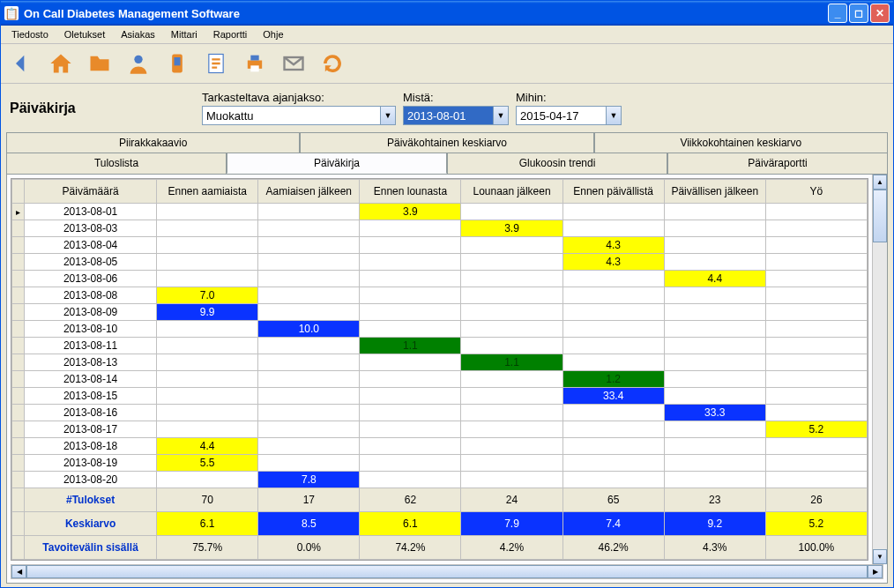 Image resolution: width=894 pixels, height=588 pixels. I want to click on date-cell: 2013-08-14, so click(91, 379).